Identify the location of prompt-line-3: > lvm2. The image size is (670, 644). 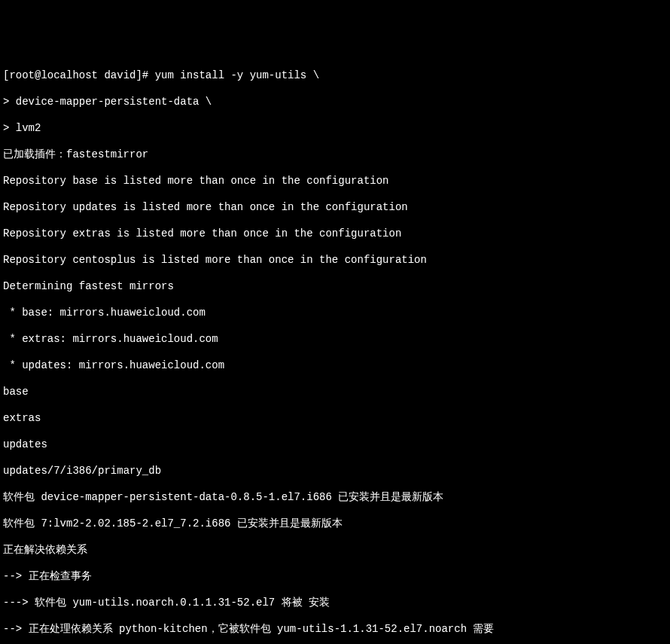
(335, 129).